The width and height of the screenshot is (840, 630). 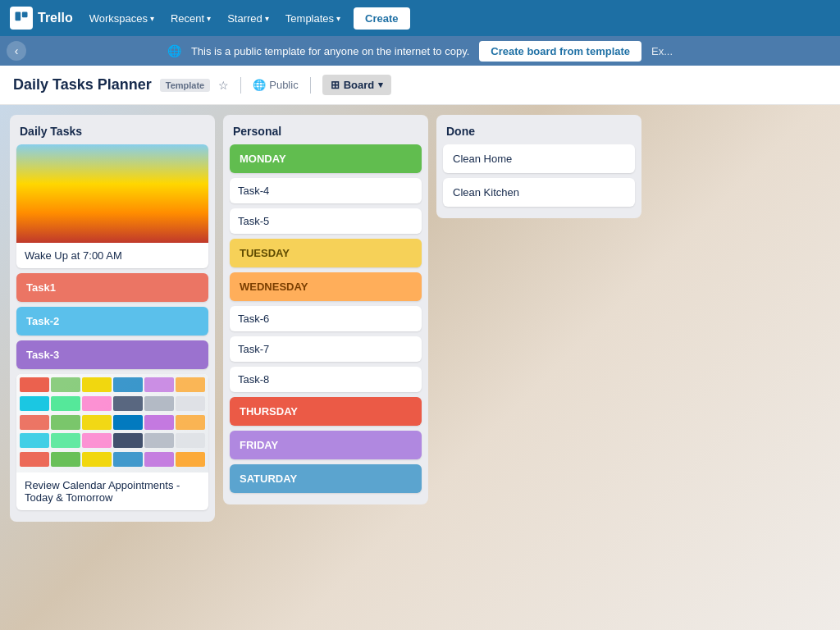 What do you see at coordinates (248, 18) in the screenshot?
I see `starred-menu: Starred ▾` at bounding box center [248, 18].